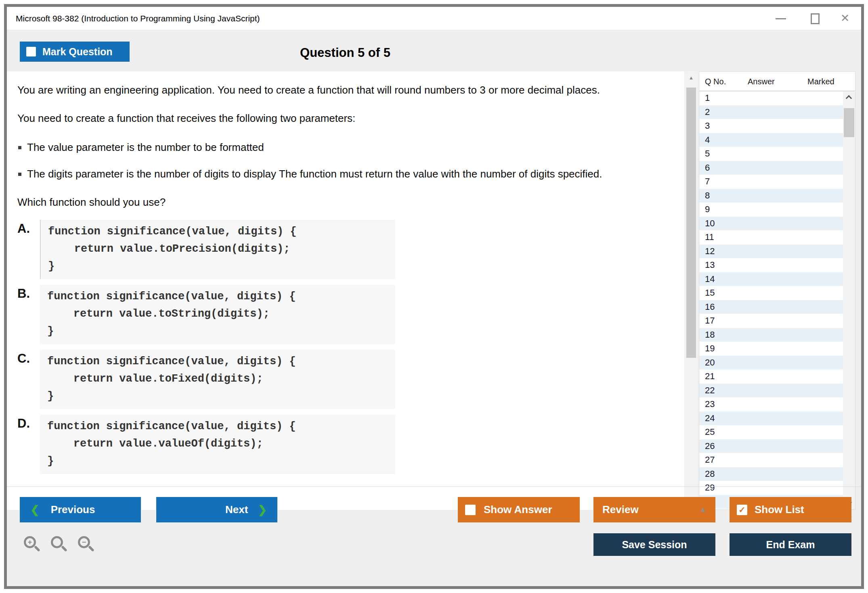 The height and width of the screenshot is (593, 868). I want to click on question-list-header: Q No. Answer Marked, so click(777, 81).